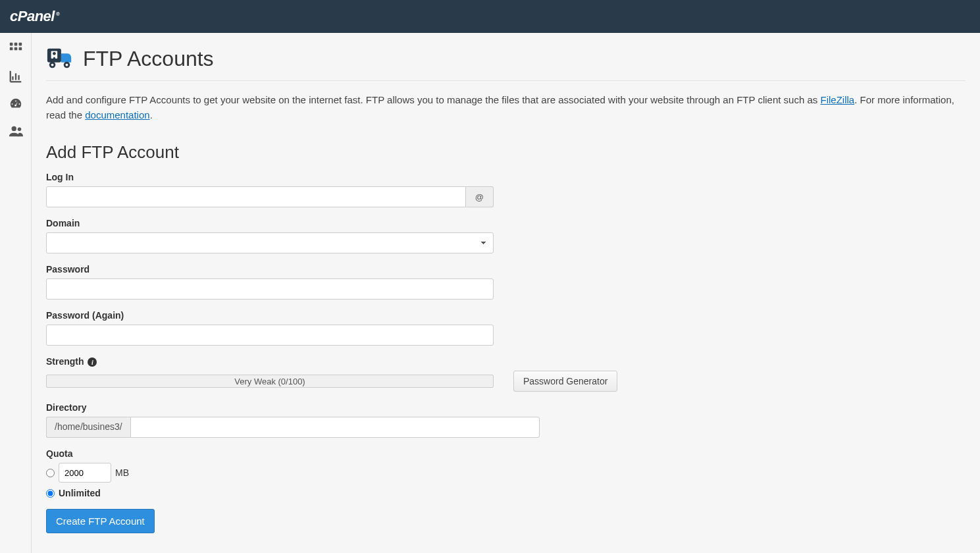 The image size is (980, 553). What do you see at coordinates (837, 100) in the screenshot?
I see `filezilla-link: FileZilla` at bounding box center [837, 100].